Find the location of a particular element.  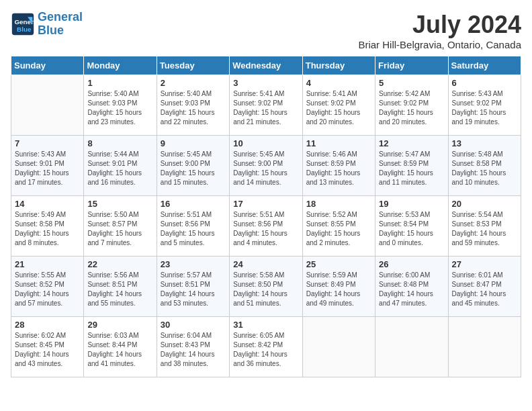

calendar-cell: 17Sunrise: 5:51 AM Sunset: 8:56 PM Dayli… is located at coordinates (266, 226).